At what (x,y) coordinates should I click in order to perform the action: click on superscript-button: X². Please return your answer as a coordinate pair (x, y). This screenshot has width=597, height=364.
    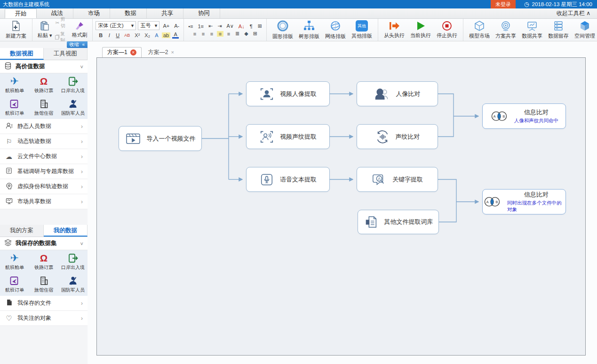
    Looking at the image, I should click on (137, 35).